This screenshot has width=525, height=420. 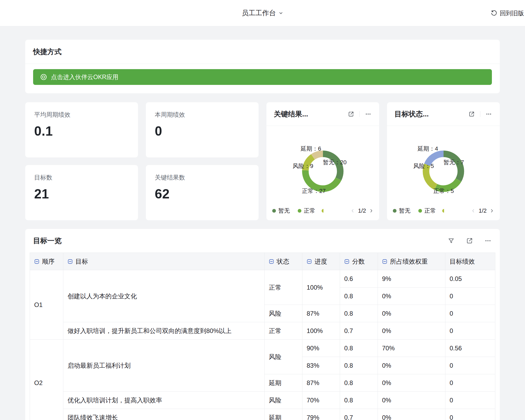 I want to click on table-card-header: 目标一览, so click(x=262, y=241).